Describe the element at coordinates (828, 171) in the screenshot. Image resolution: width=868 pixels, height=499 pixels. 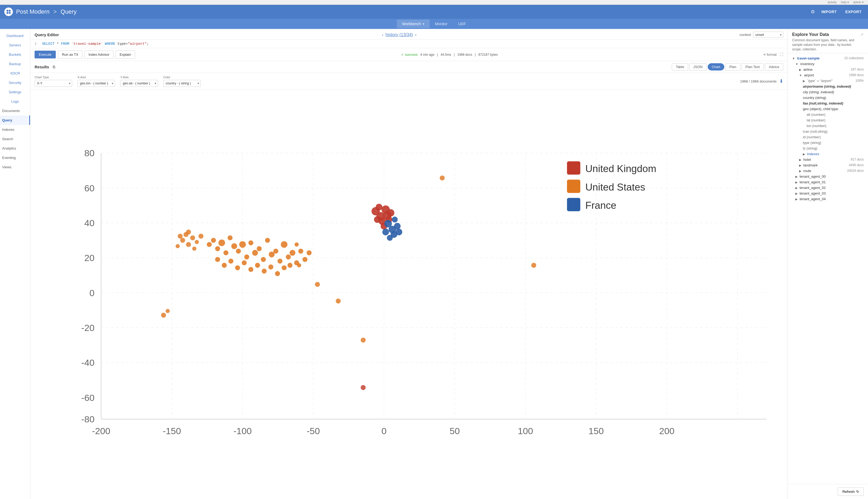
I see `tree-item-route: ▶ route 24024 docs` at that location.